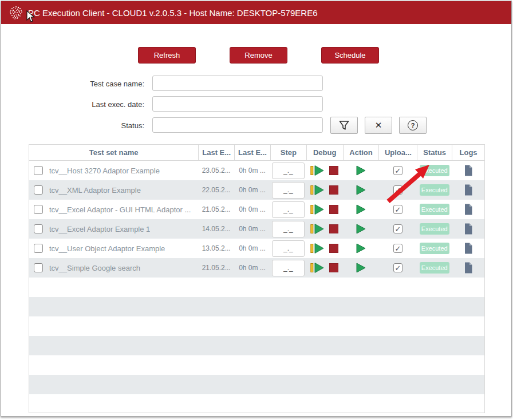 The image size is (513, 420). I want to click on last-exec-date-label: Last exec. date:, so click(101, 104).